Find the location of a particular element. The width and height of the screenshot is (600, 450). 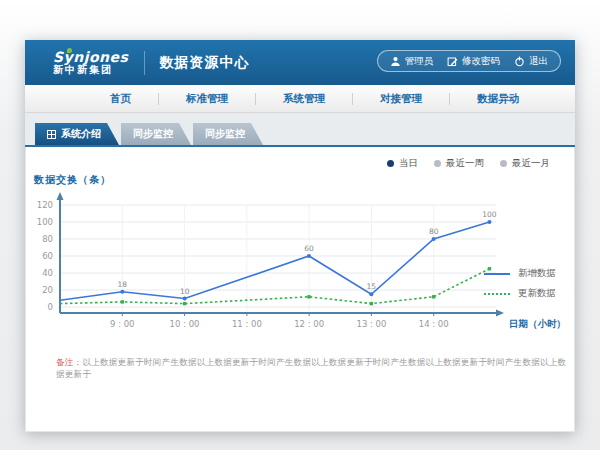

legend-label: 新增数据 is located at coordinates (537, 274).